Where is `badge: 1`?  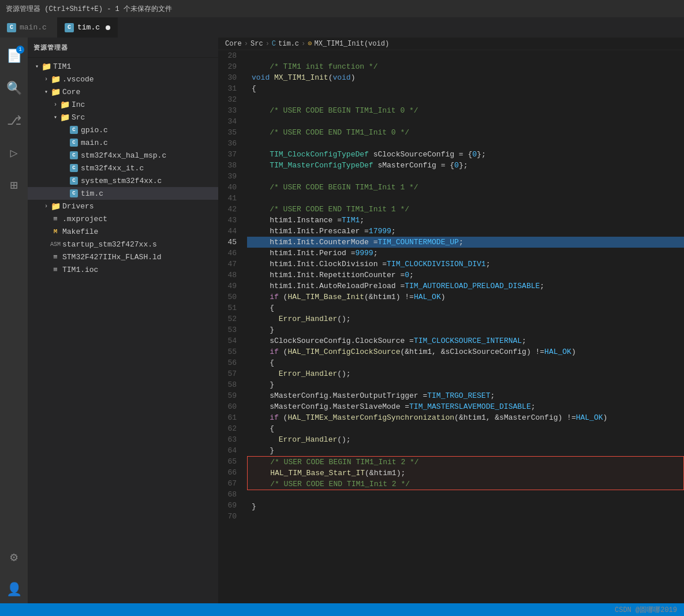
badge: 1 is located at coordinates (20, 50).